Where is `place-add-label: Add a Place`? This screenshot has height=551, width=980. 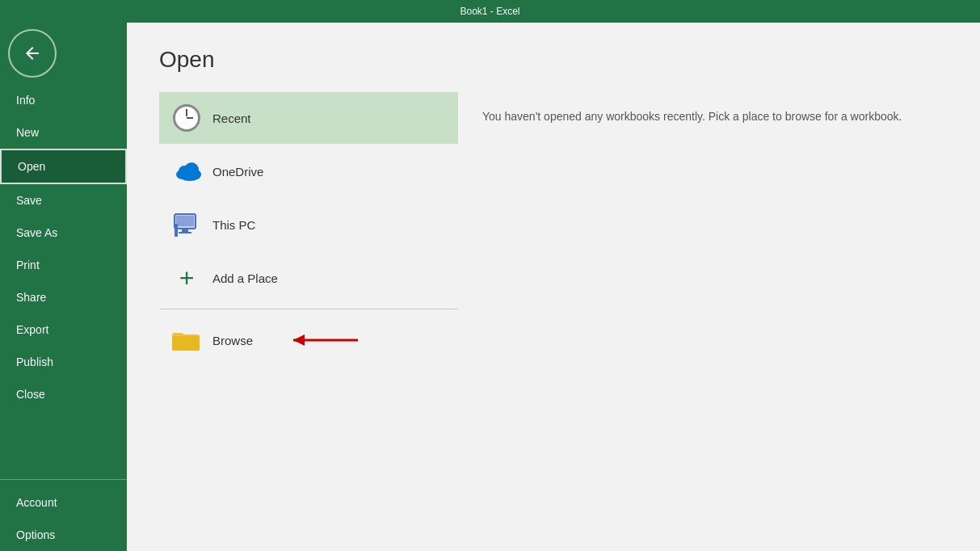 place-add-label: Add a Place is located at coordinates (246, 278).